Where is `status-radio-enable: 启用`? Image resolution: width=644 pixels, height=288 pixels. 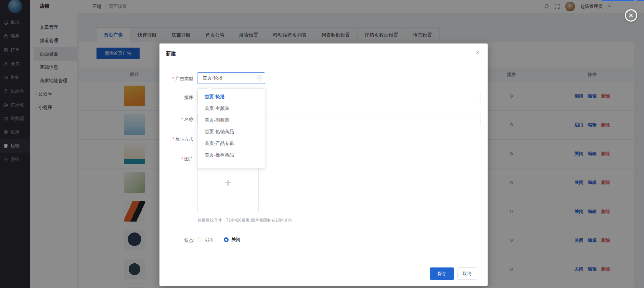
status-radio-enable: 启用 is located at coordinates (205, 240).